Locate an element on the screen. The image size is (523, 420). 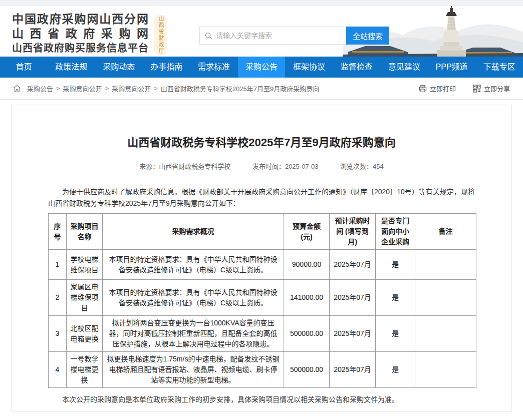
breadcrumb-item-2: 采购意向公开 is located at coordinates (83, 88).